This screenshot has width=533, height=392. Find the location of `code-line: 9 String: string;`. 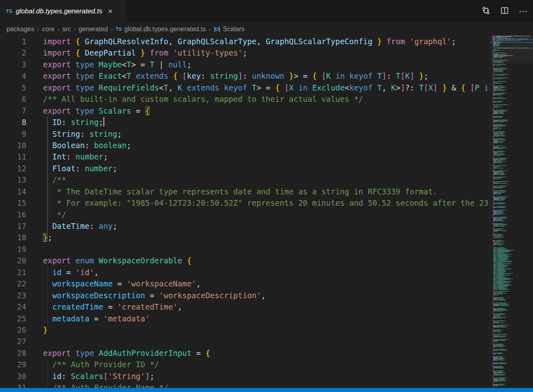

code-line: 9 String: string; is located at coordinates (245, 134).